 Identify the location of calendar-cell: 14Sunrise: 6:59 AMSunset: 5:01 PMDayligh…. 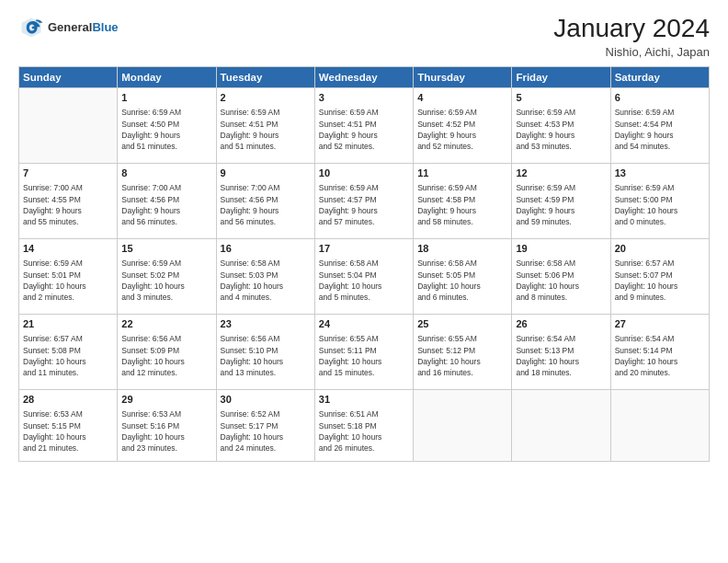
(68, 276).